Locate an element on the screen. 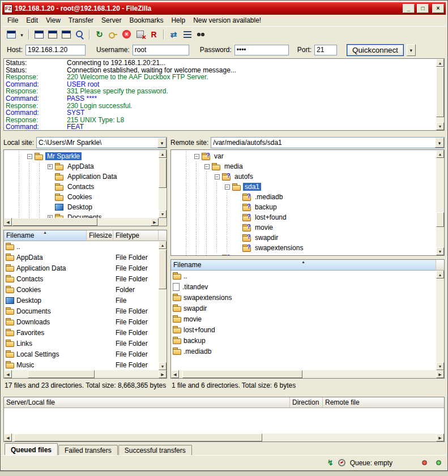 This screenshot has width=448, height=476. menu-edit: Edit is located at coordinates (32, 20).